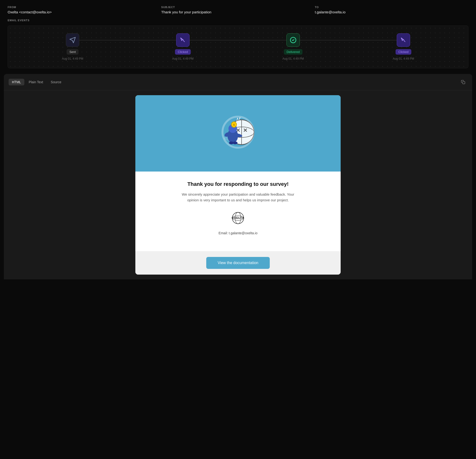 The height and width of the screenshot is (459, 476). What do you see at coordinates (463, 82) in the screenshot?
I see `tab-actions` at bounding box center [463, 82].